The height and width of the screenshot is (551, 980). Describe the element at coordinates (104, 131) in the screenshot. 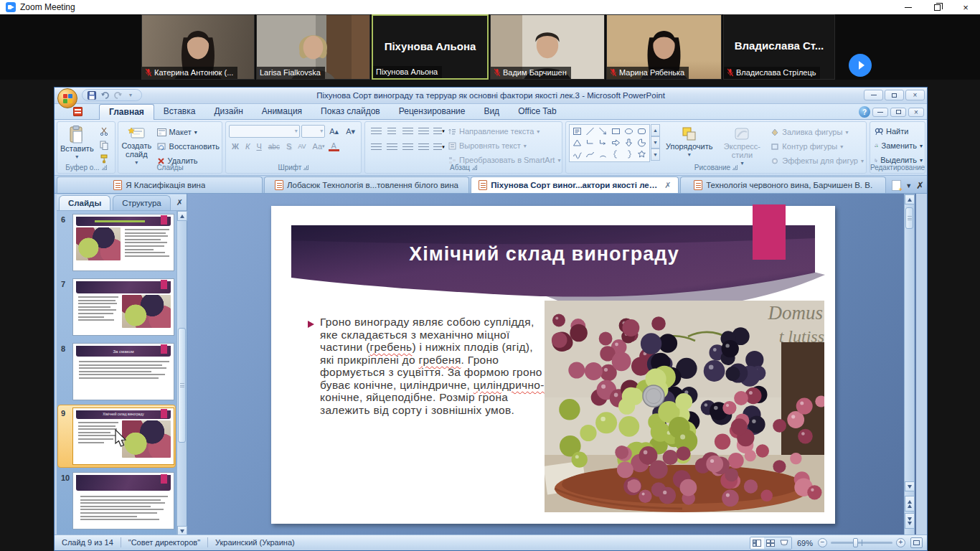

I see `cut-button` at that location.